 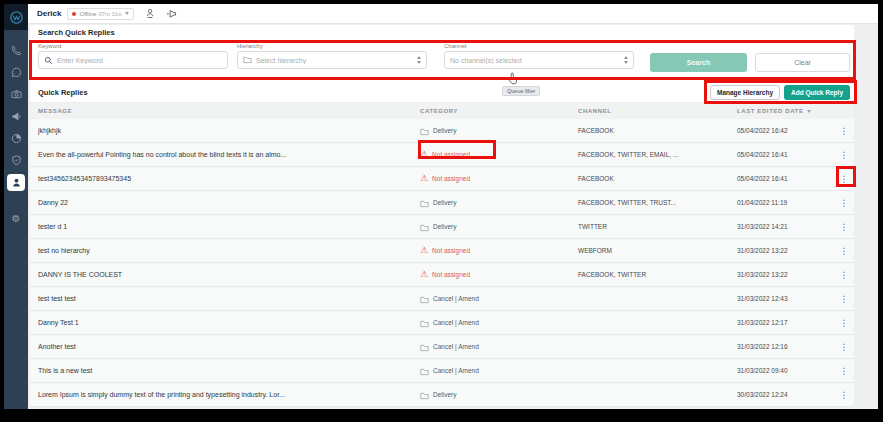 I want to click on search-button: Search, so click(x=698, y=62).